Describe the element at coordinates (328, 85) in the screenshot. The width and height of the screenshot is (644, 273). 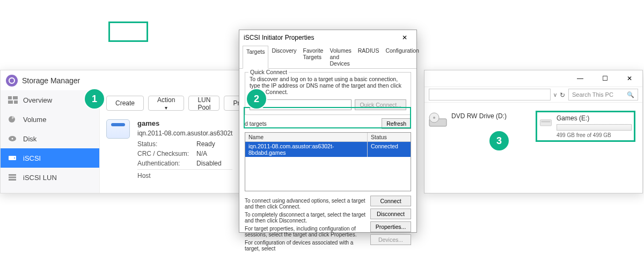
I see `quick-connect-desc: To discover and log on to a target using…` at that location.